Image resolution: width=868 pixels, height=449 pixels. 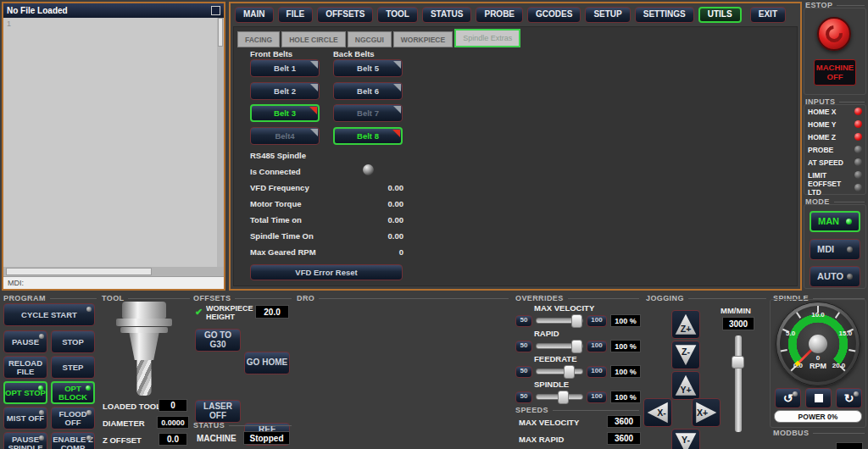 I want to click on total-time-value: 0.00, so click(x=378, y=220).